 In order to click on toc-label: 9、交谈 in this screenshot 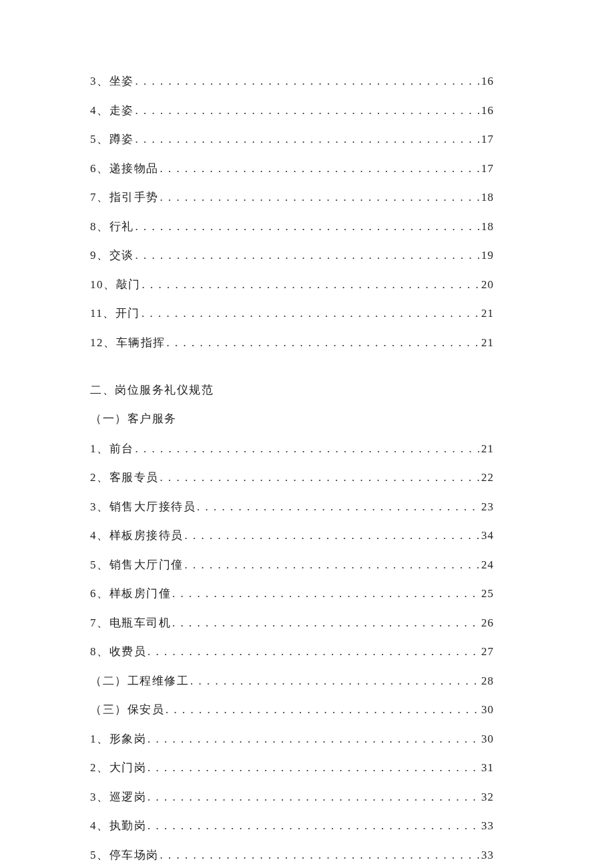, I will do `click(112, 255)`.